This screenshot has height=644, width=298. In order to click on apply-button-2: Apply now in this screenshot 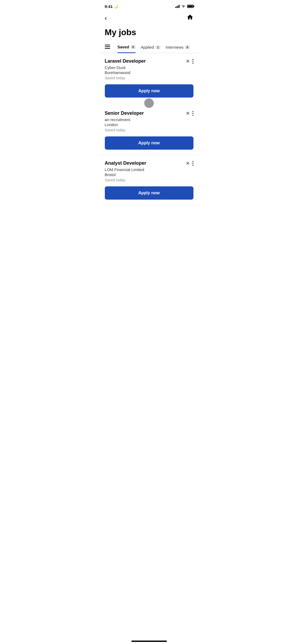, I will do `click(149, 143)`.